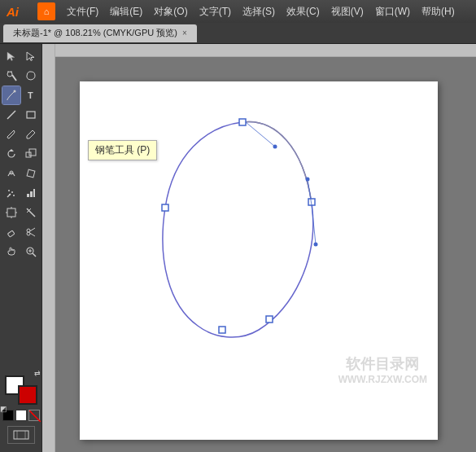 The width and height of the screenshot is (476, 452). Describe the element at coordinates (185, 33) in the screenshot. I see `tab-close-button: ×` at that location.